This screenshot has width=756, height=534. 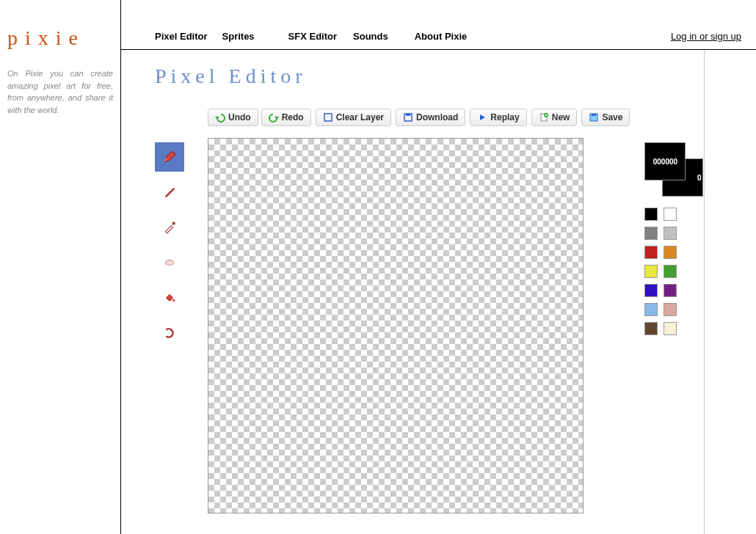 I want to click on pencil-icon, so click(x=170, y=157).